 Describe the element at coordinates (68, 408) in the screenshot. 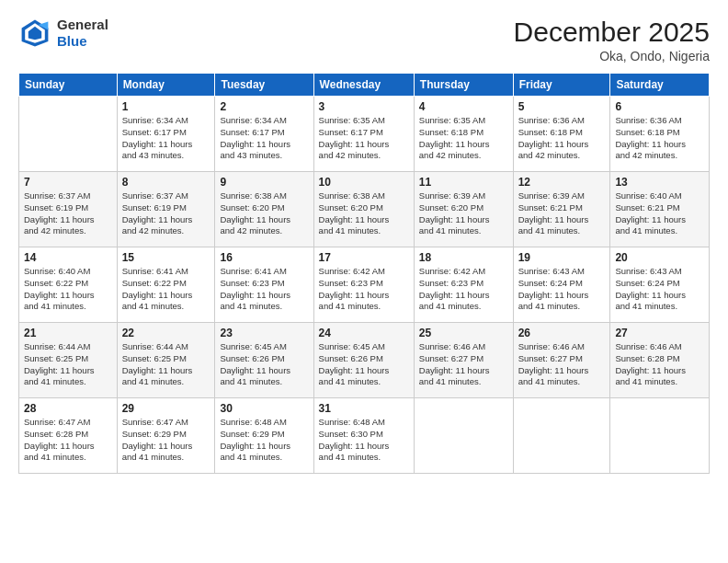

I see `day-number: 28` at that location.